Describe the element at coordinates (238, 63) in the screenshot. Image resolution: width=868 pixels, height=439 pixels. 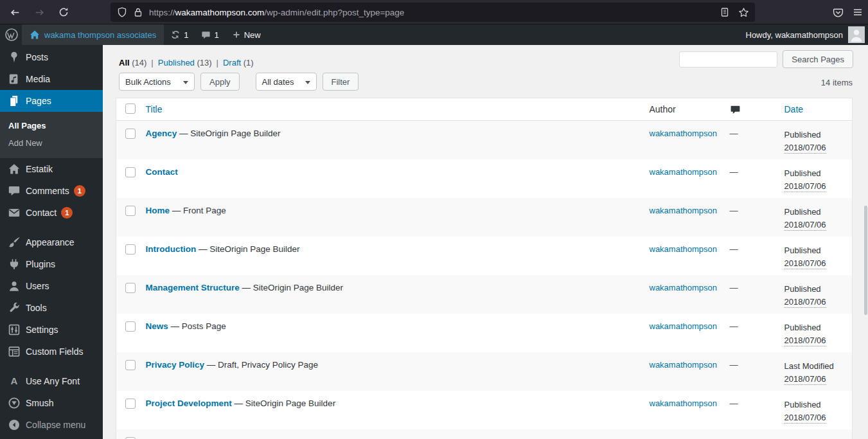
I see `filter-link-draft: Draft (1)` at that location.